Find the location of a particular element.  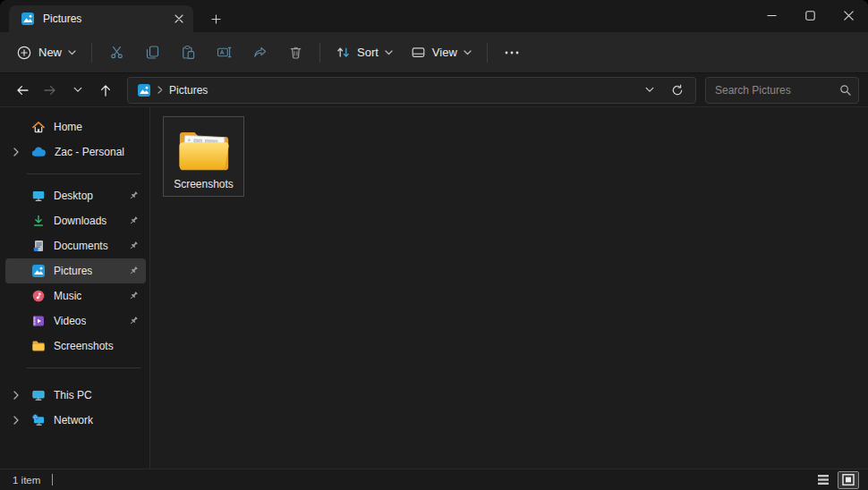

paste-button is located at coordinates (188, 53).